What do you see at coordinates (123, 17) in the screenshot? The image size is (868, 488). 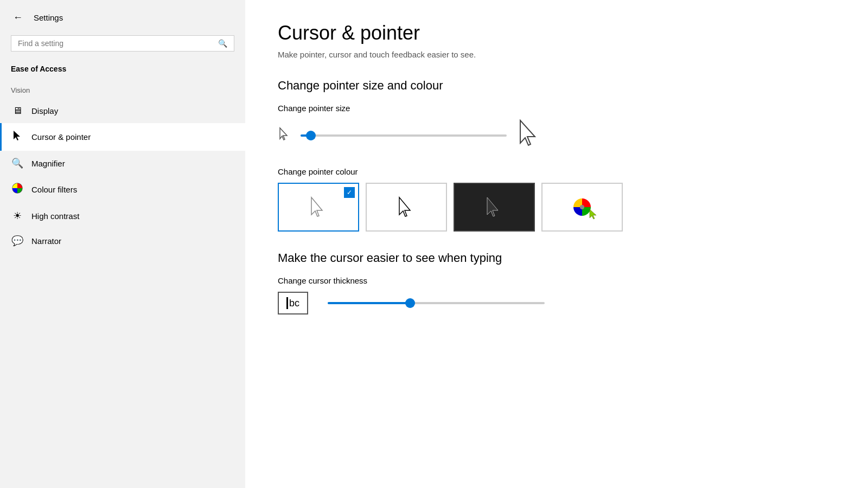 I see `sidebar-header: ← Settings` at bounding box center [123, 17].